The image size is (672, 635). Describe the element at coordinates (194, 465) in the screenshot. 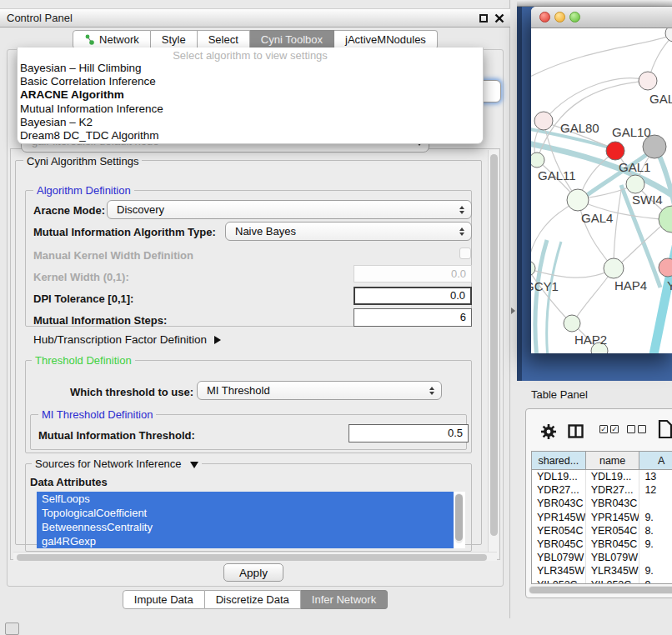

I see `collapse-down-icon` at that location.